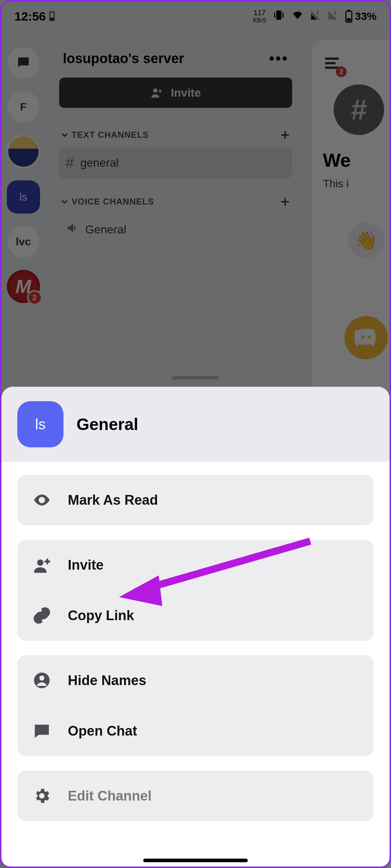  Describe the element at coordinates (176, 229) in the screenshot. I see `channel-general-voice: General` at that location.